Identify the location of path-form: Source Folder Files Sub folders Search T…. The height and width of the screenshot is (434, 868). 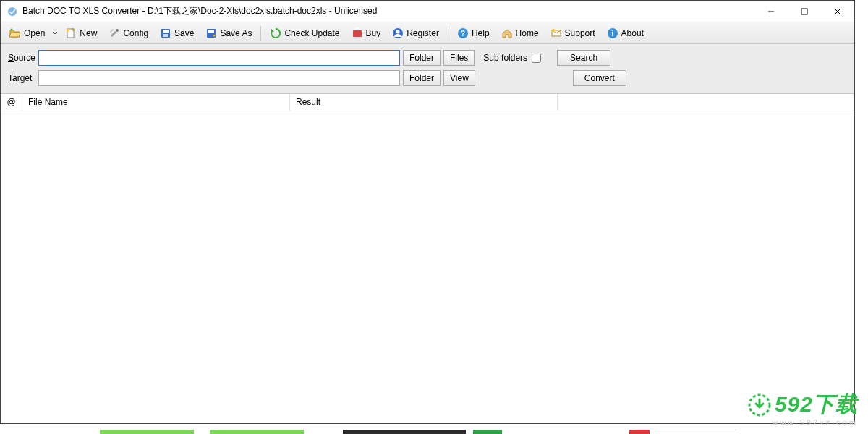
(427, 69).